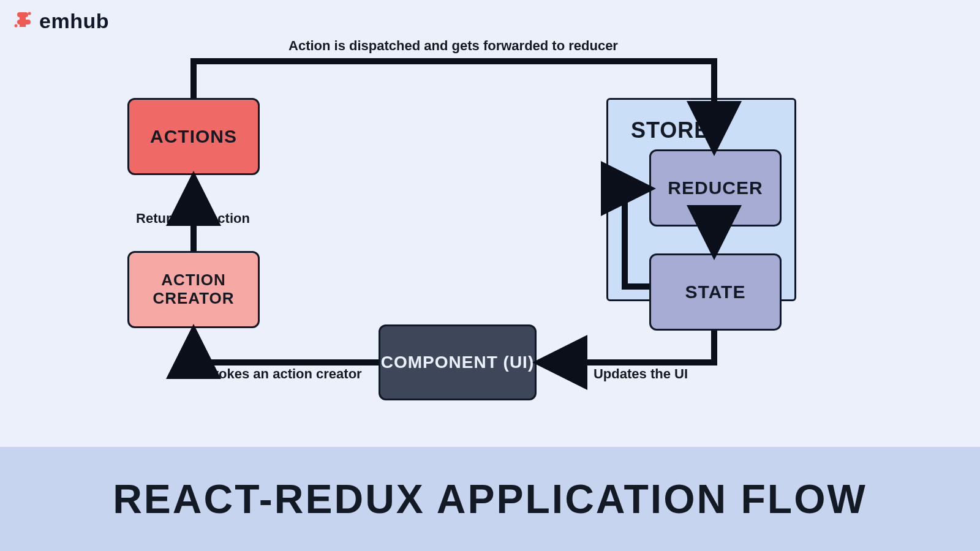 The width and height of the screenshot is (980, 551). What do you see at coordinates (715, 188) in the screenshot?
I see `reducer-node: Reducer` at bounding box center [715, 188].